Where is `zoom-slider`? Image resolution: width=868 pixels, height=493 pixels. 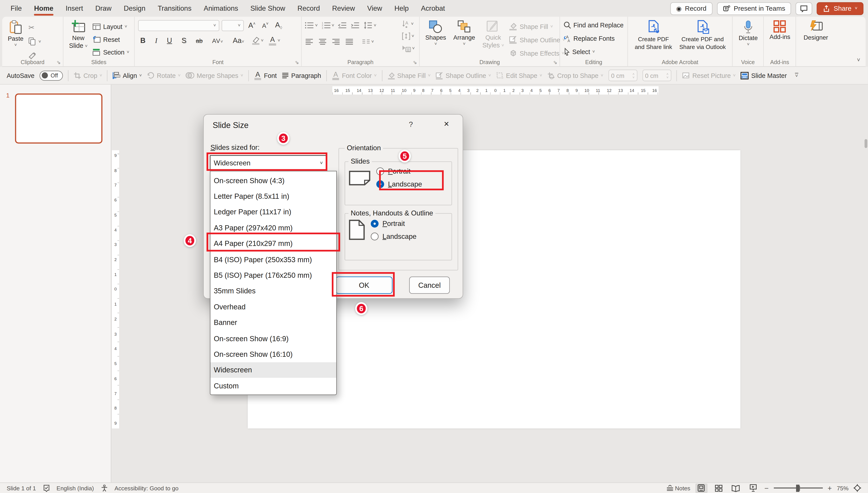
zoom-slider is located at coordinates (798, 488).